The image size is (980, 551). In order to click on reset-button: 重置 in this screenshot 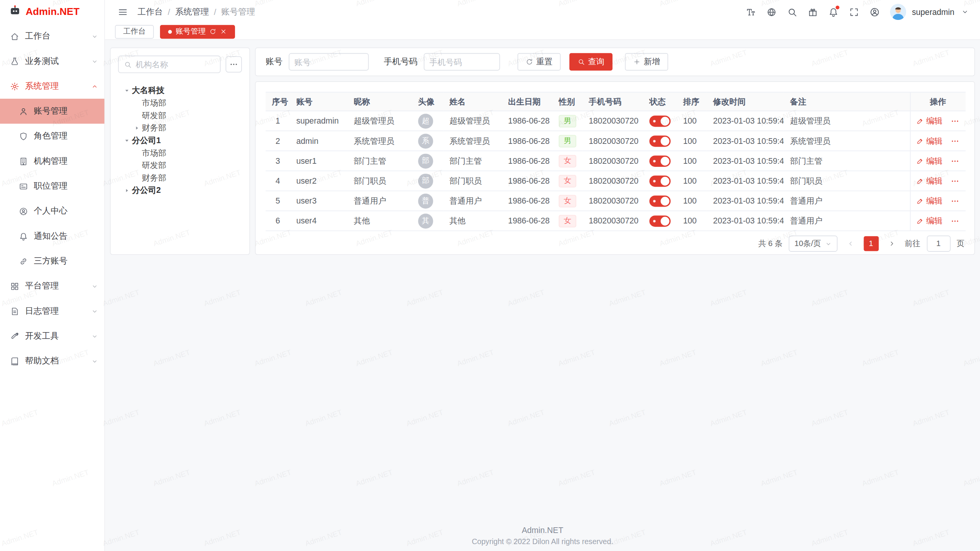, I will do `click(539, 62)`.